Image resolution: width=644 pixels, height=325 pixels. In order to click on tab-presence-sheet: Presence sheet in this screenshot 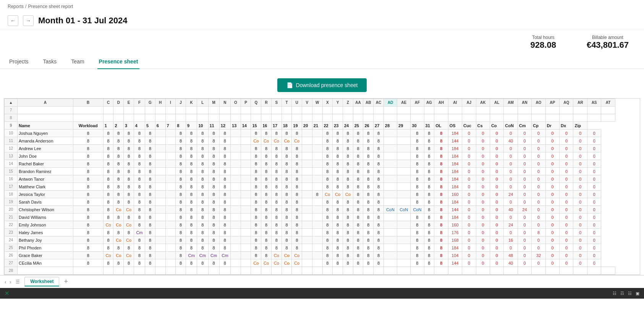, I will do `click(118, 62)`.